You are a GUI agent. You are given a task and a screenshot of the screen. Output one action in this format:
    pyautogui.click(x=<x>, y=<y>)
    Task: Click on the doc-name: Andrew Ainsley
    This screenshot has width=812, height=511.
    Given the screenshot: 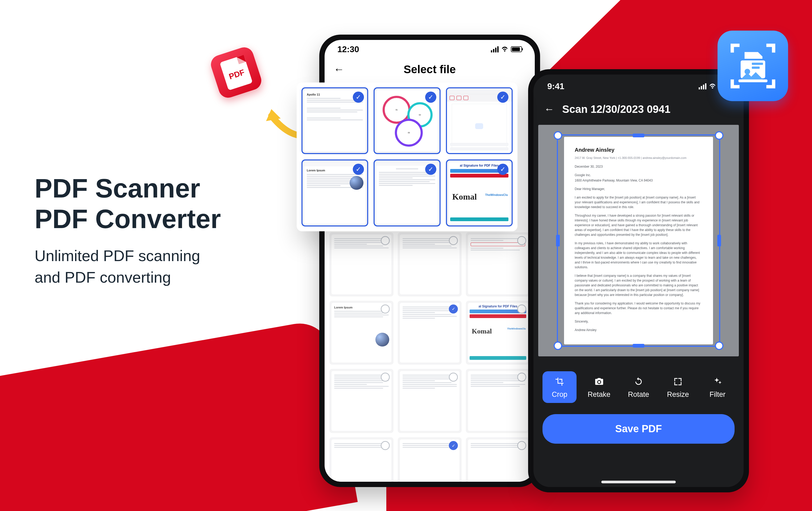 What is the action you would take?
    pyautogui.click(x=639, y=150)
    